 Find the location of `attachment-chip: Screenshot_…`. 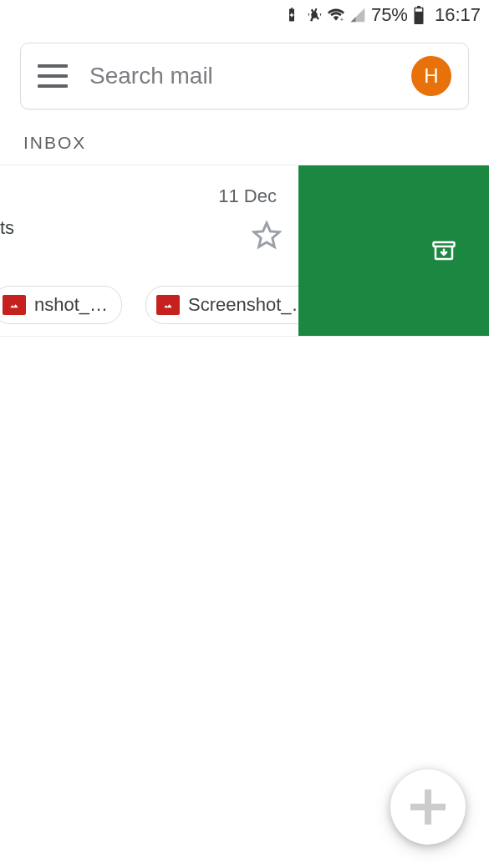

attachment-chip: Screenshot_… is located at coordinates (222, 305).